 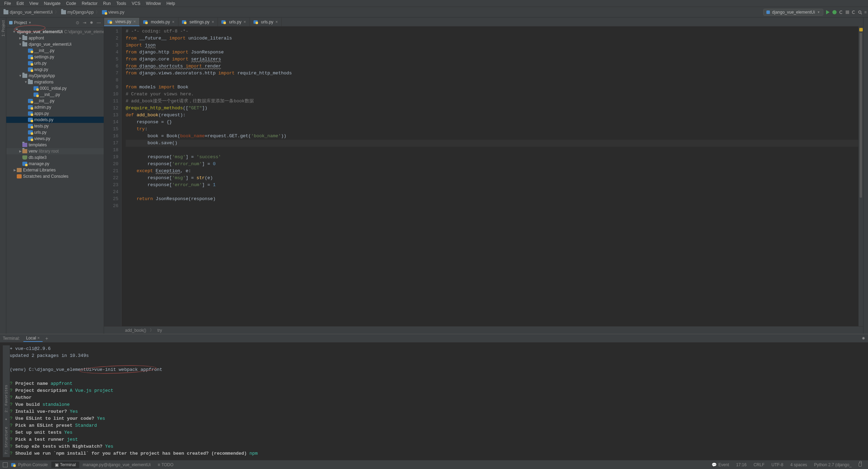 What do you see at coordinates (434, 464) in the screenshot?
I see `status-bar: Python Console ▣ Terminal manage.py@djan…` at bounding box center [434, 464].